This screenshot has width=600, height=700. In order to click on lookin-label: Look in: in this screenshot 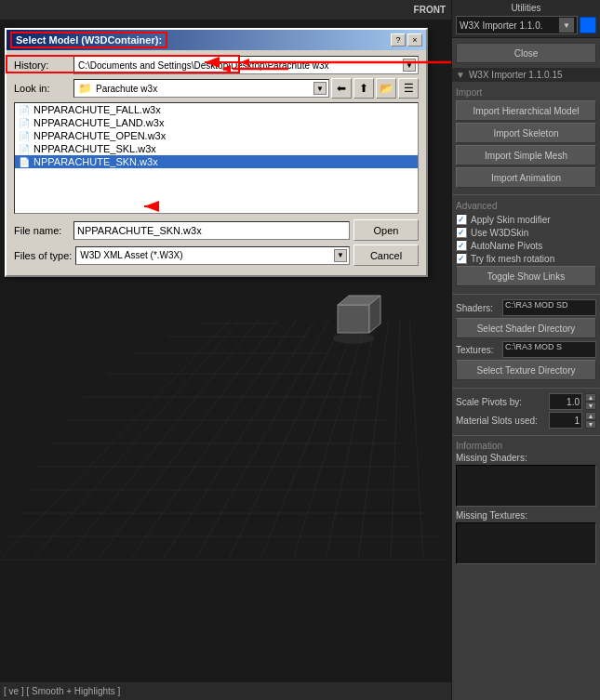, I will do `click(42, 88)`.